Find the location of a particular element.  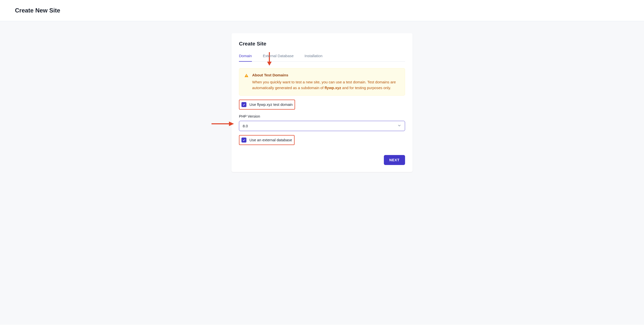

card-footer: NEXT is located at coordinates (322, 160).